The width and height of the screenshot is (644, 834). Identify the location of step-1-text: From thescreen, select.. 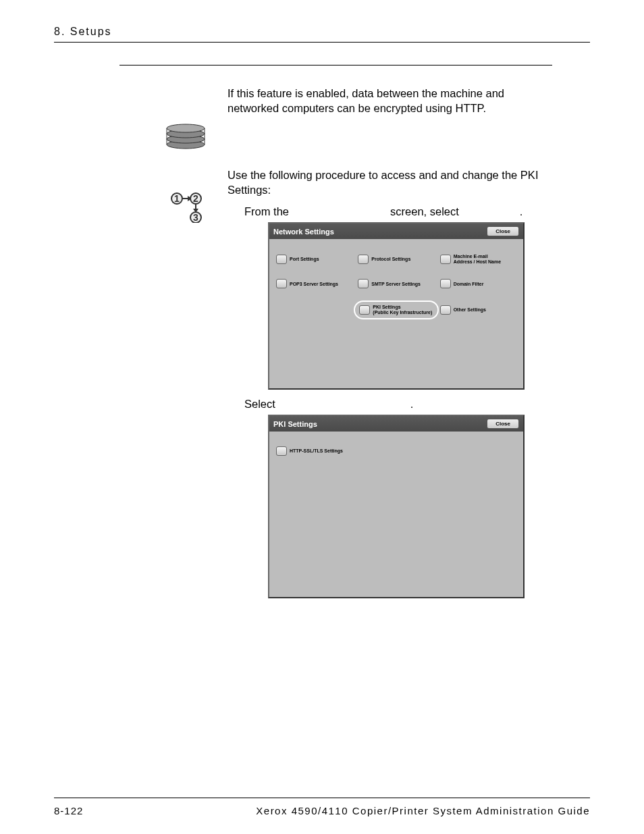
(393, 212).